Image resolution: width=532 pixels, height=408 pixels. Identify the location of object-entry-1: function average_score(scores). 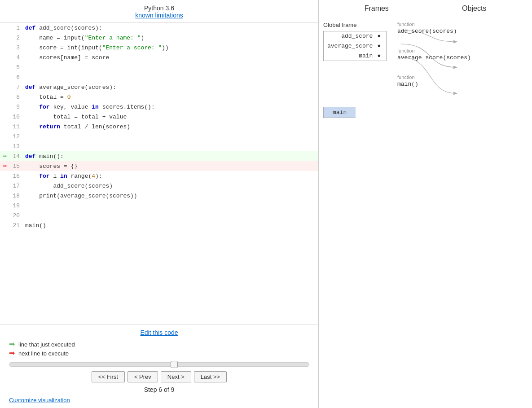
(460, 55).